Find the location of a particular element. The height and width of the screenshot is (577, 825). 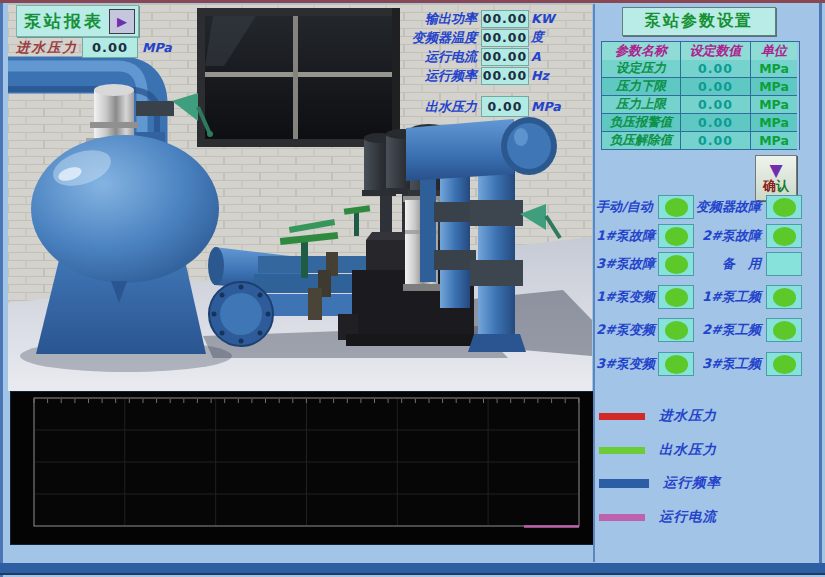

column-header: 单位 is located at coordinates (774, 52).